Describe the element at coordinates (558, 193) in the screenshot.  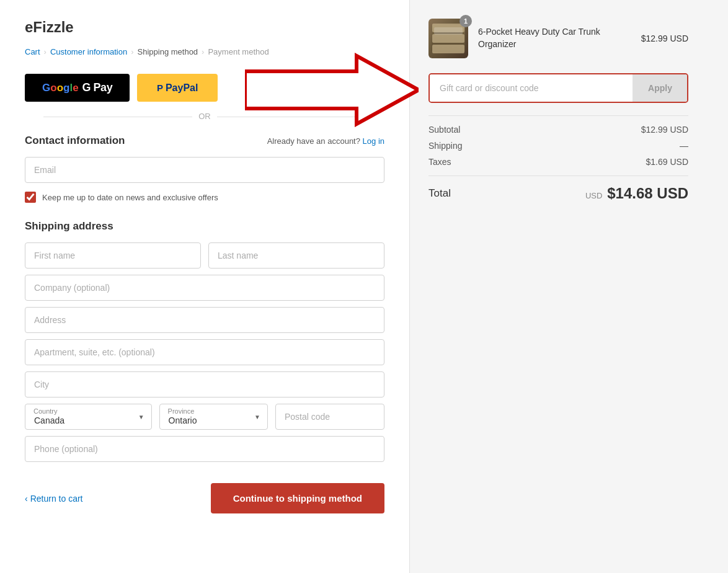
I see `total-row: Total USD $14.68 USD` at that location.